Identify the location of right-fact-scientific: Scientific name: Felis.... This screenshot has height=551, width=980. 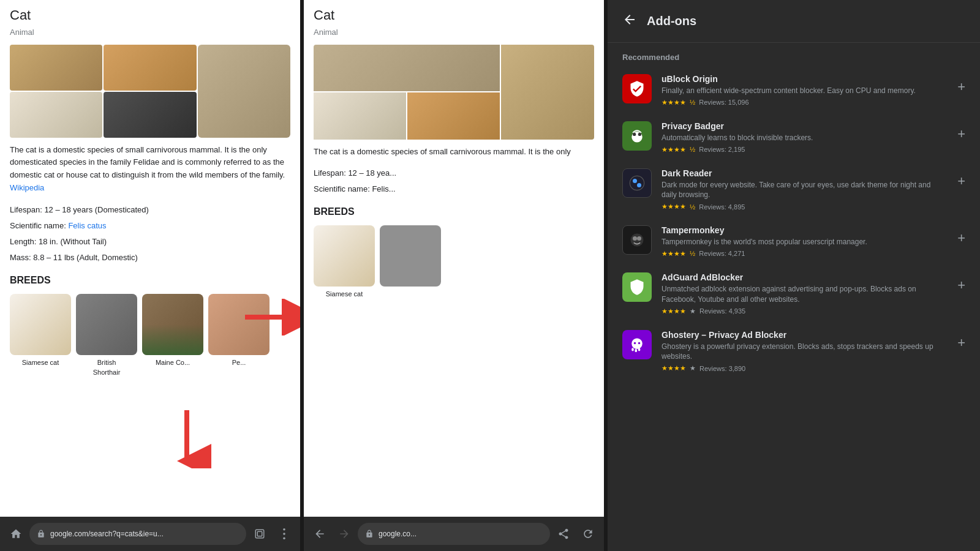
(454, 189).